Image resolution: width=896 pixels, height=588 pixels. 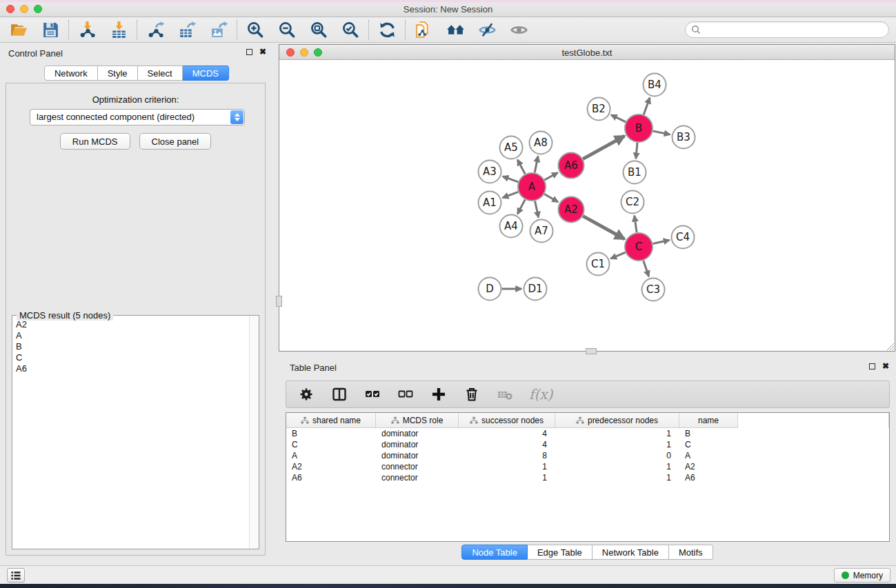 What do you see at coordinates (512, 148) in the screenshot?
I see `graph-node-A5: A5` at bounding box center [512, 148].